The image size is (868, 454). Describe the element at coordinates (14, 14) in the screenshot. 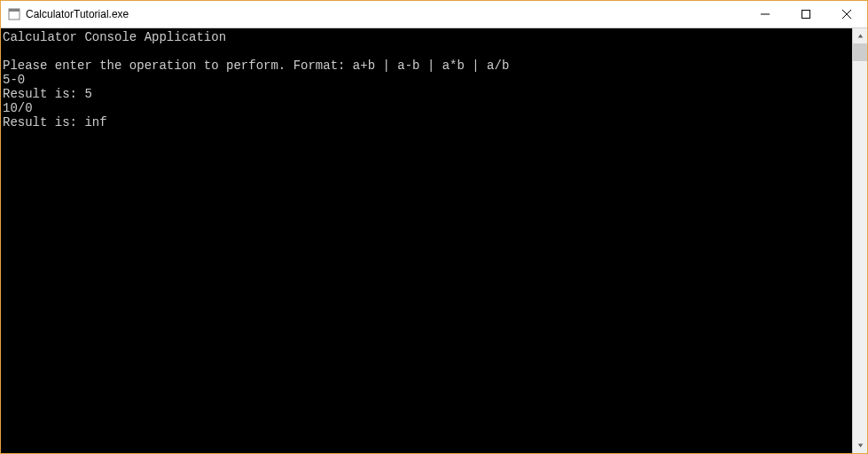

I see `app-icon` at that location.